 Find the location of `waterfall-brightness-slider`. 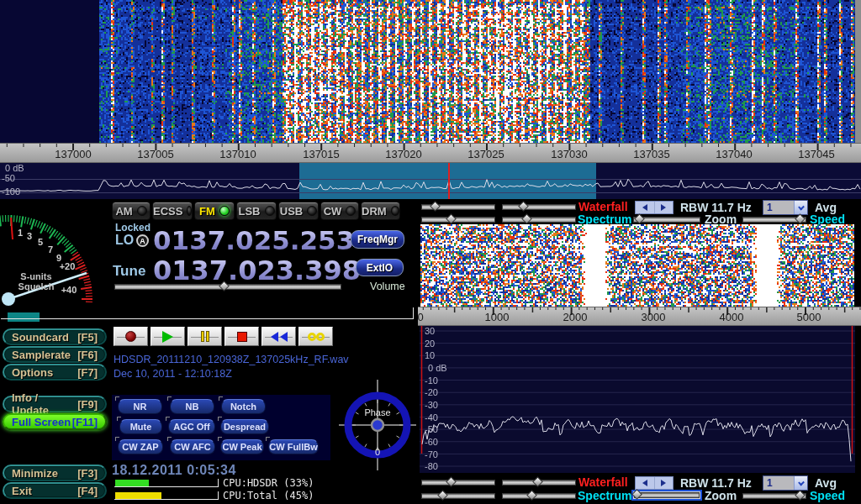

waterfall-brightness-slider is located at coordinates (458, 207).